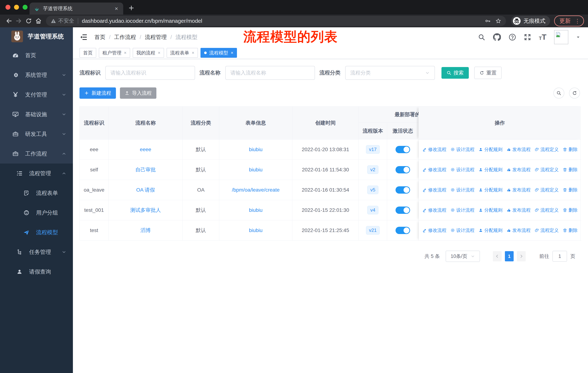  I want to click on process-name-input: 请输入流程名称, so click(270, 73).